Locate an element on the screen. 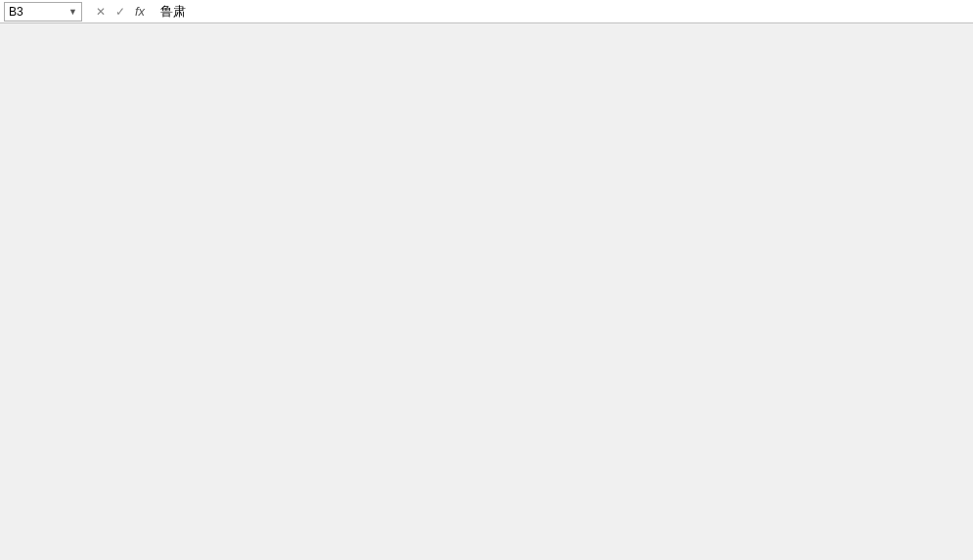 The width and height of the screenshot is (973, 560). formula-bar: B3 ▼ ✕ ✓ fx is located at coordinates (487, 12).